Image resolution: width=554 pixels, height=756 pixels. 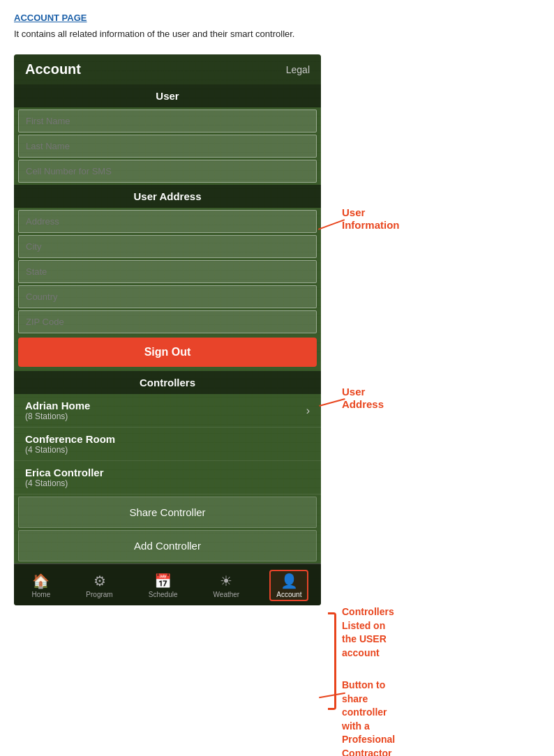 I want to click on controller-name: Conference Room, so click(x=70, y=439).